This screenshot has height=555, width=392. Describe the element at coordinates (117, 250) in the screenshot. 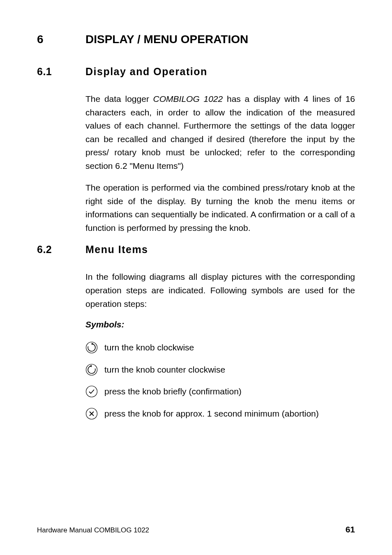

I see `heading-2-title: Menu Items` at that location.